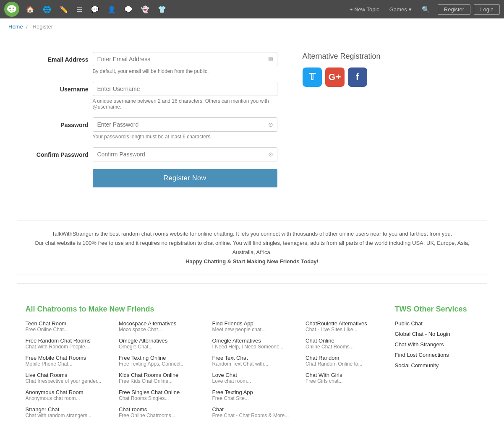 The width and height of the screenshot is (504, 444). What do you see at coordinates (185, 104) in the screenshot?
I see `username-help: A unique username between 2 and 16 chara…` at bounding box center [185, 104].